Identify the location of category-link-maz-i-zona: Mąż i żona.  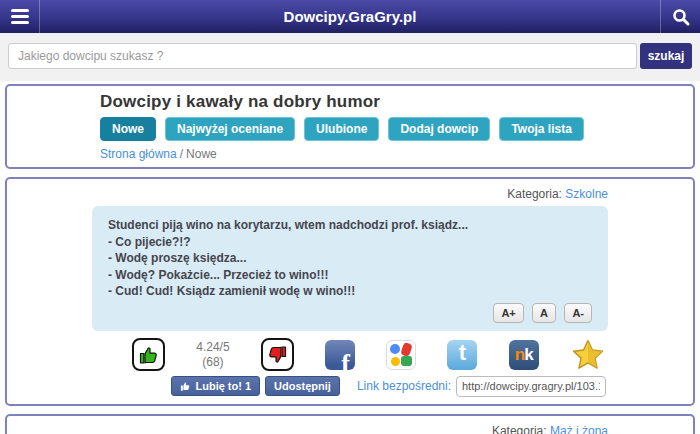
(579, 429).